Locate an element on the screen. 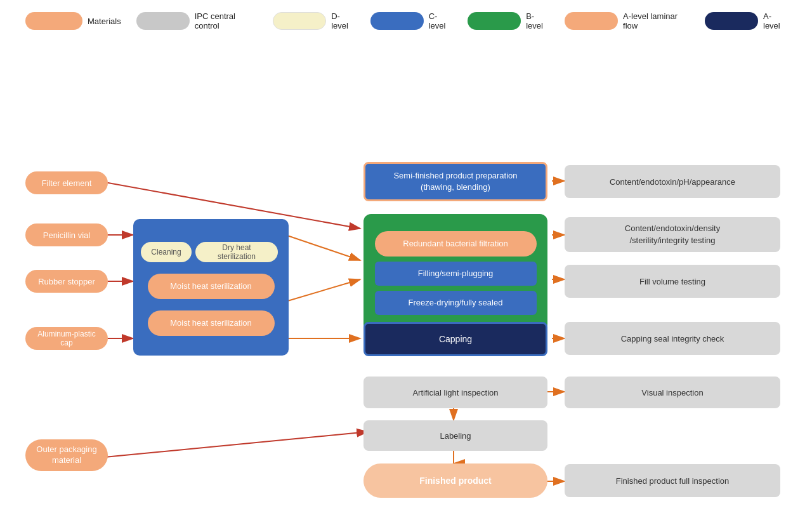 The image size is (812, 520). legend-alaminar: A-level laminar flow is located at coordinates (627, 21).